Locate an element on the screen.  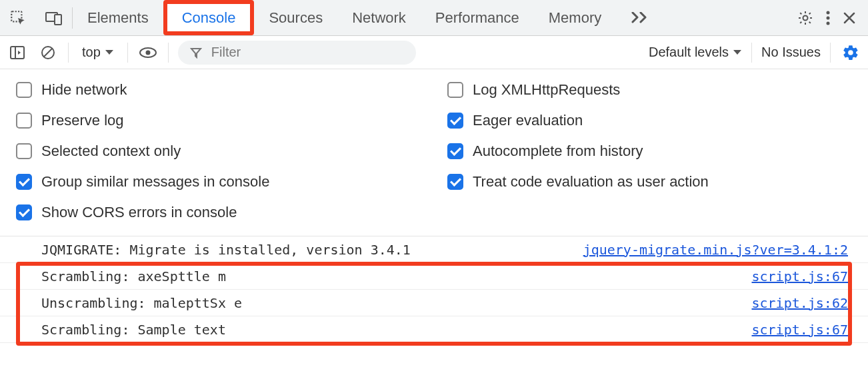
live-expression-icon is located at coordinates (148, 53).